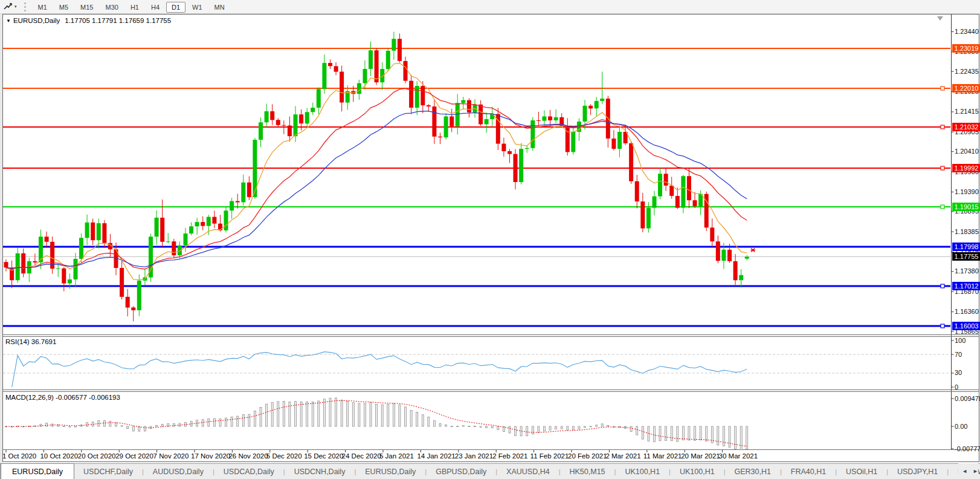  What do you see at coordinates (967, 151) in the screenshot?
I see `price-tick-label: 1.20410` at bounding box center [967, 151].